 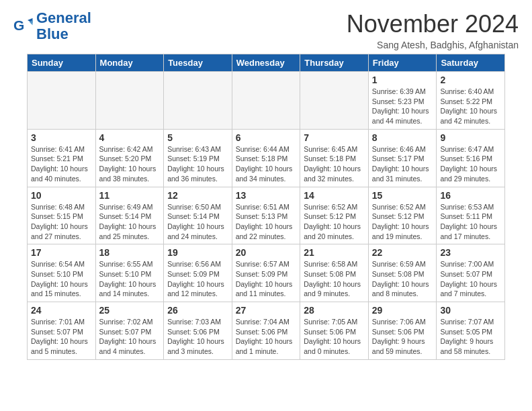 I want to click on col-header-monday: Monday, so click(x=130, y=63).